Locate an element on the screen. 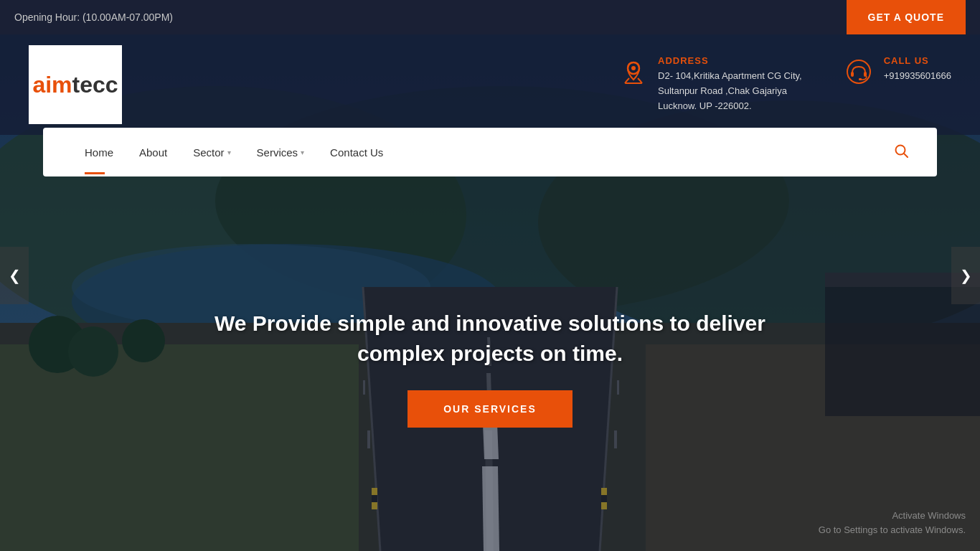 The width and height of the screenshot is (980, 551). hero-title-line2: complex projects on time. is located at coordinates (490, 353).